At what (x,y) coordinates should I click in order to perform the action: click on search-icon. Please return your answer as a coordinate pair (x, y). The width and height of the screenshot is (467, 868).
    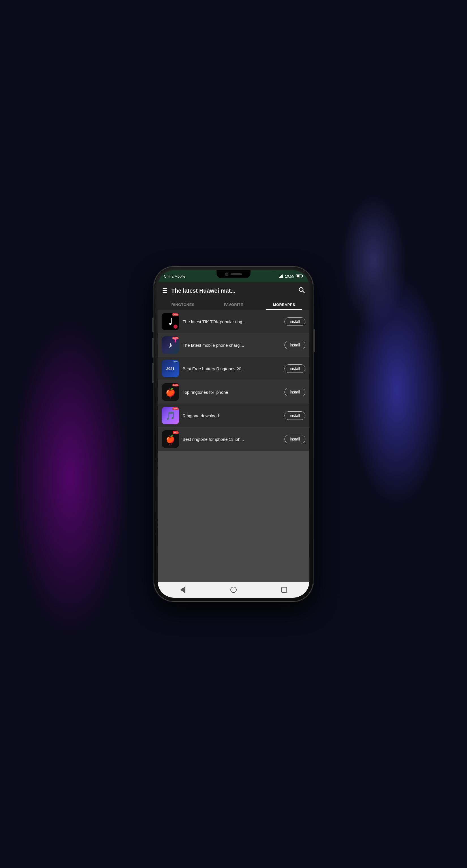
    Looking at the image, I should click on (301, 290).